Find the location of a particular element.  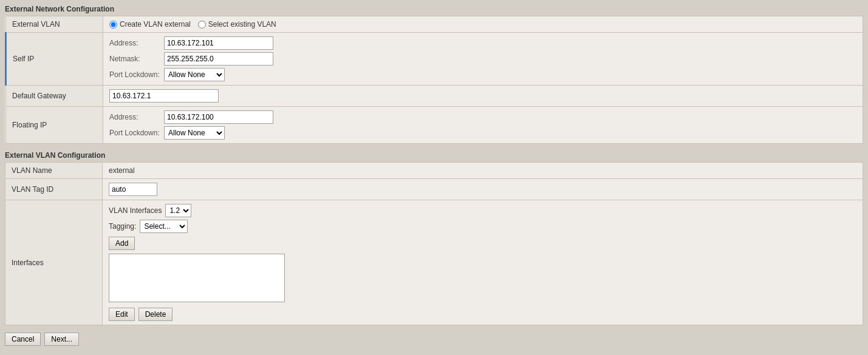

vlan-name-value: external is located at coordinates (483, 171).